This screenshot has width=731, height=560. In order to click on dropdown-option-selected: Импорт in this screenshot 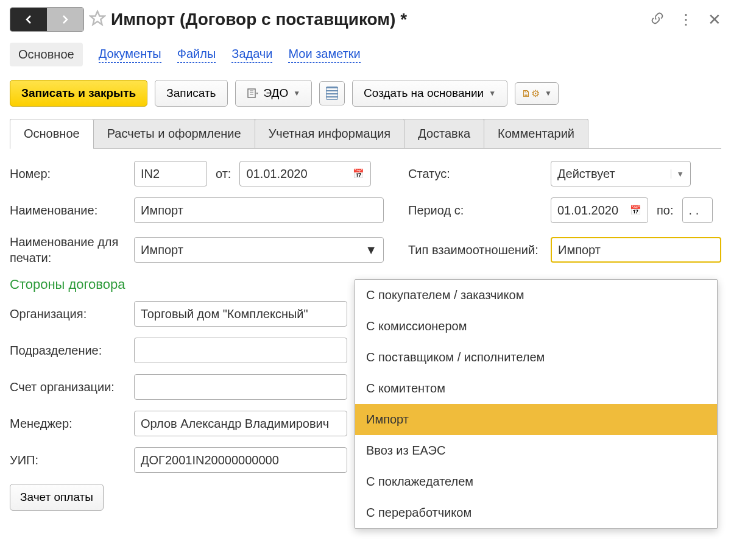, I will do `click(536, 419)`.